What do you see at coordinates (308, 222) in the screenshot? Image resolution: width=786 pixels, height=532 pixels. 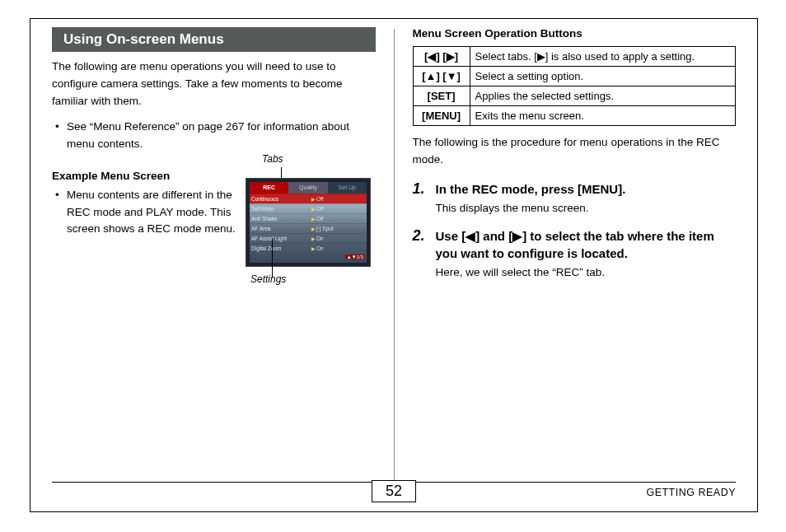 I see `menu-screenshot-inner: REC Quality Set Up Continuous ▶ Off` at bounding box center [308, 222].